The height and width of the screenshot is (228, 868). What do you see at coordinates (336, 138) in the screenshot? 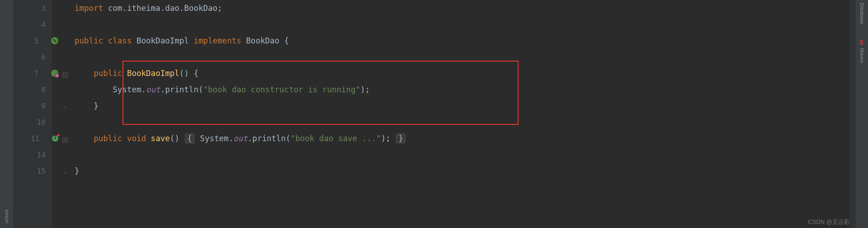
I see `token-str: "book dao save ..."` at bounding box center [336, 138].